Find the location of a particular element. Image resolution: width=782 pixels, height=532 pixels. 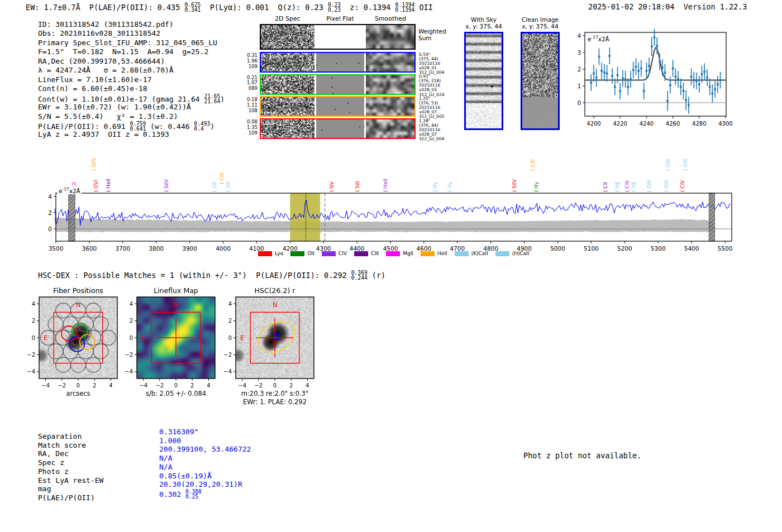

text-segment: (r) is located at coordinates (376, 275).